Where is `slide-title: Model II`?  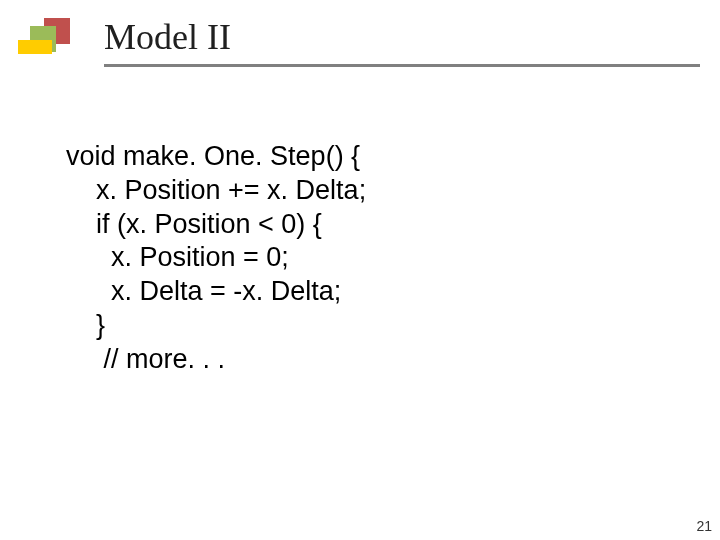 slide-title: Model II is located at coordinates (168, 37).